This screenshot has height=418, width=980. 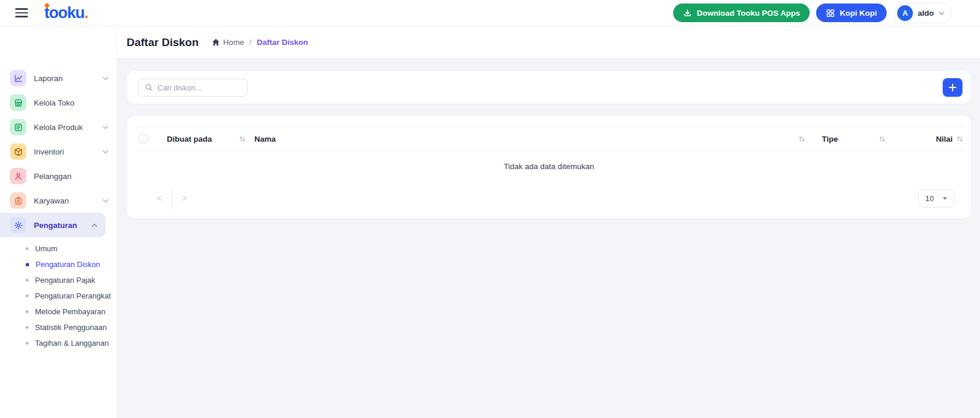 I want to click on download-icon, so click(x=687, y=13).